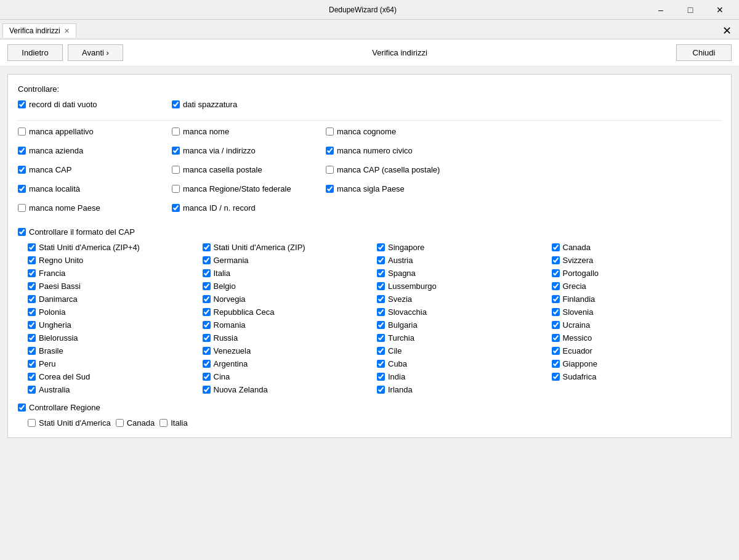 The height and width of the screenshot is (560, 739). I want to click on next-button: Avanti ›, so click(95, 53).